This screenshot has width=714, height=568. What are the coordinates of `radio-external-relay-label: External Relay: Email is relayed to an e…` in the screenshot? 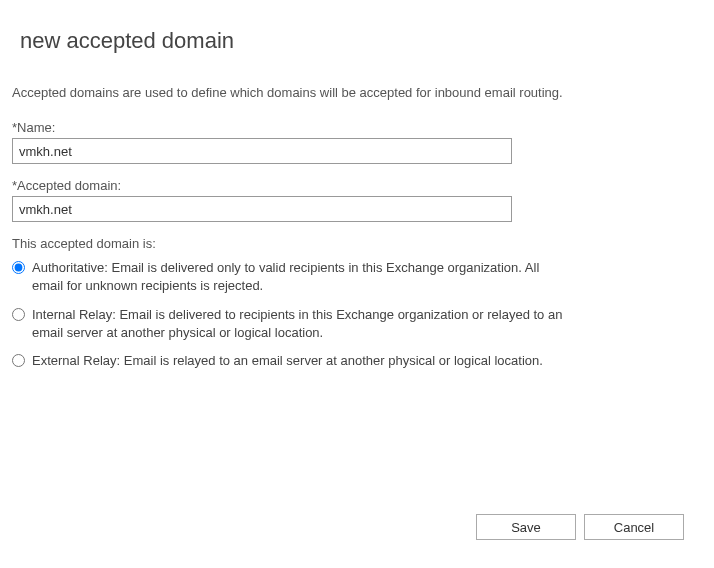 It's located at (288, 361).